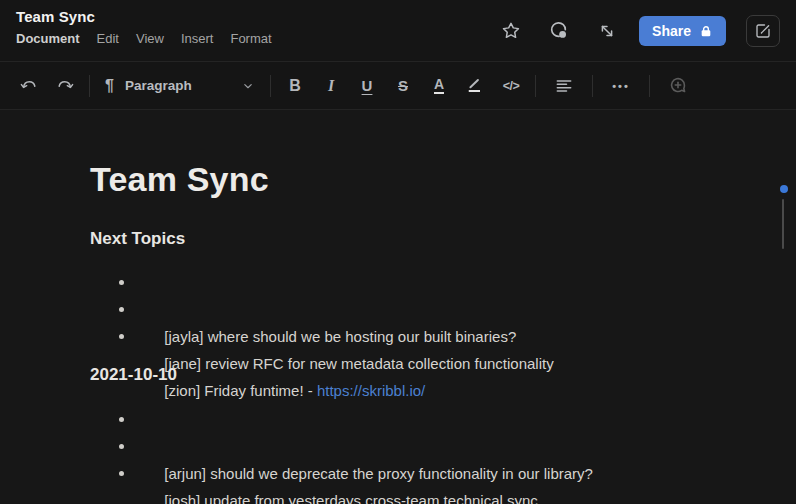 Image resolution: width=796 pixels, height=504 pixels. Describe the element at coordinates (371, 390) in the screenshot. I see `skribbl-link: https://skribbl.io/` at that location.